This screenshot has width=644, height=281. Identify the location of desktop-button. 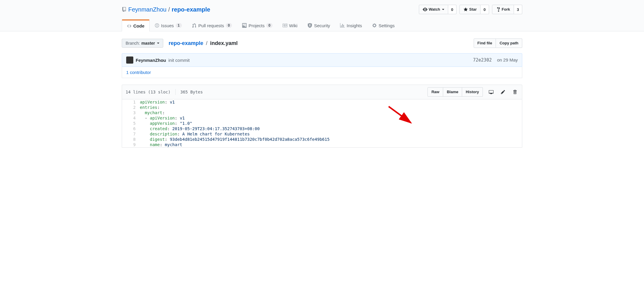
(491, 92).